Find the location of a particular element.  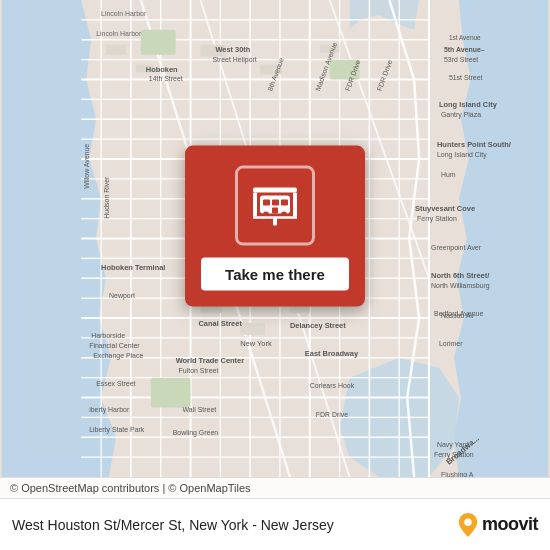

moovit-logo: moovit is located at coordinates (498, 525).